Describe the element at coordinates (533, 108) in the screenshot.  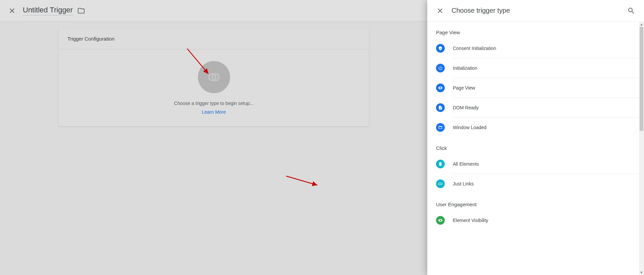
I see `trigger-type-dom-ready: DOM Ready` at that location.